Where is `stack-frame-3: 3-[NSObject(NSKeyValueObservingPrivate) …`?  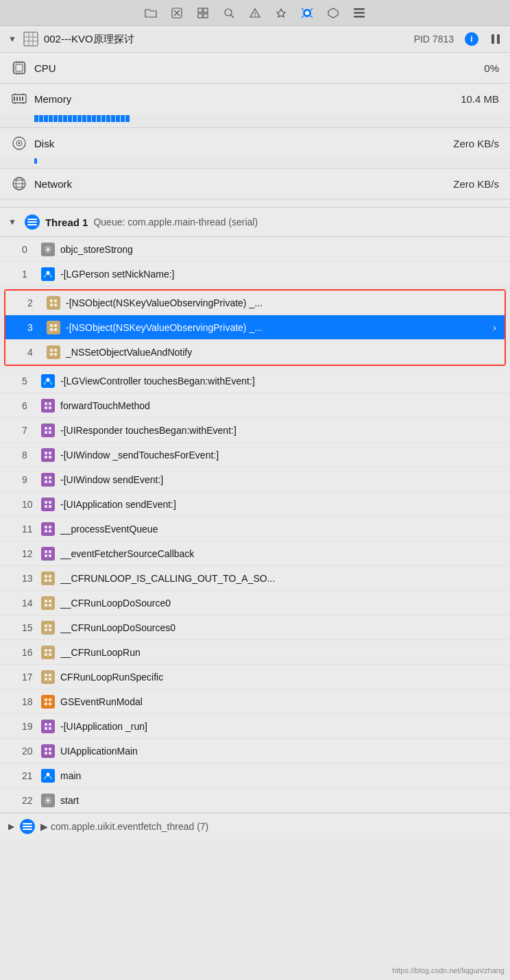 stack-frame-3: 3-[NSObject(NSKeyValueObservingPrivate) … is located at coordinates (255, 328).